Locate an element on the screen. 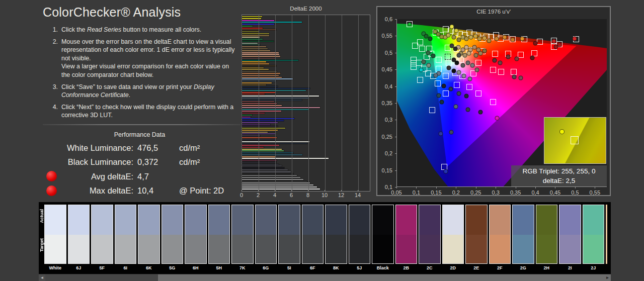 The image size is (644, 281). scrollbar-left-arrow-icon: ◄ is located at coordinates (42, 277).